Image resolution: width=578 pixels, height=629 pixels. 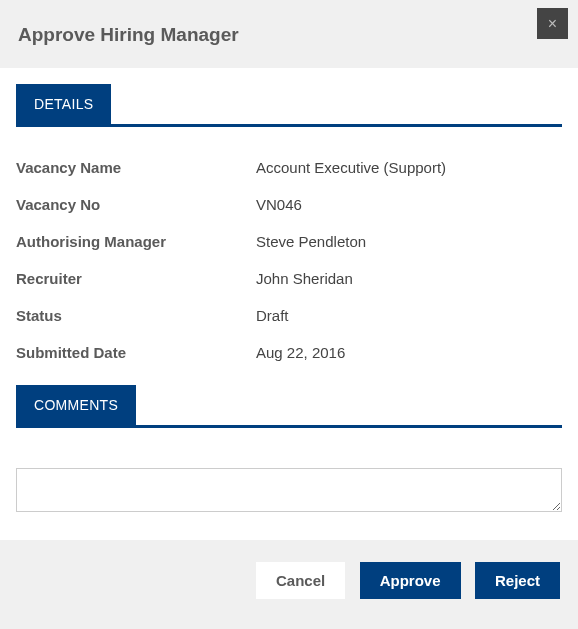 I want to click on modal-footer: Cancel Approve Reject, so click(x=289, y=580).